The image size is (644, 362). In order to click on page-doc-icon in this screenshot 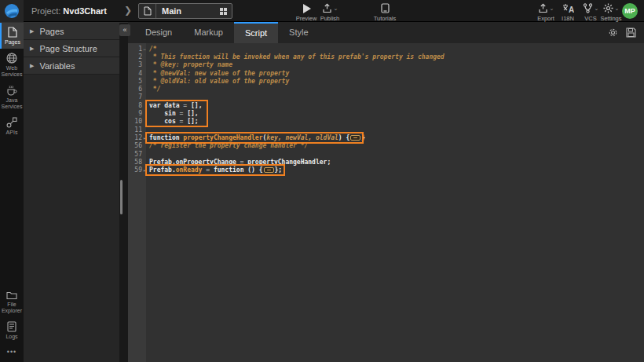, I will do `click(148, 11)`.